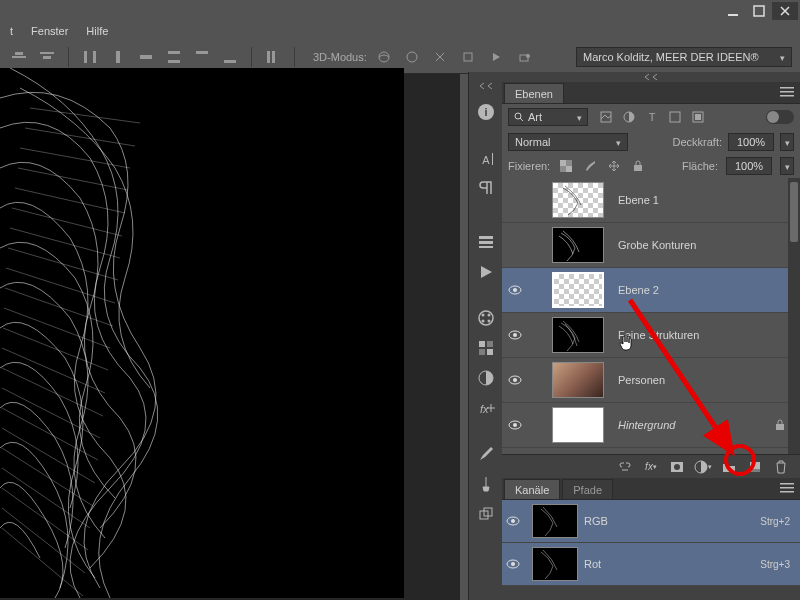  I want to click on group-icon, so click(729, 467).